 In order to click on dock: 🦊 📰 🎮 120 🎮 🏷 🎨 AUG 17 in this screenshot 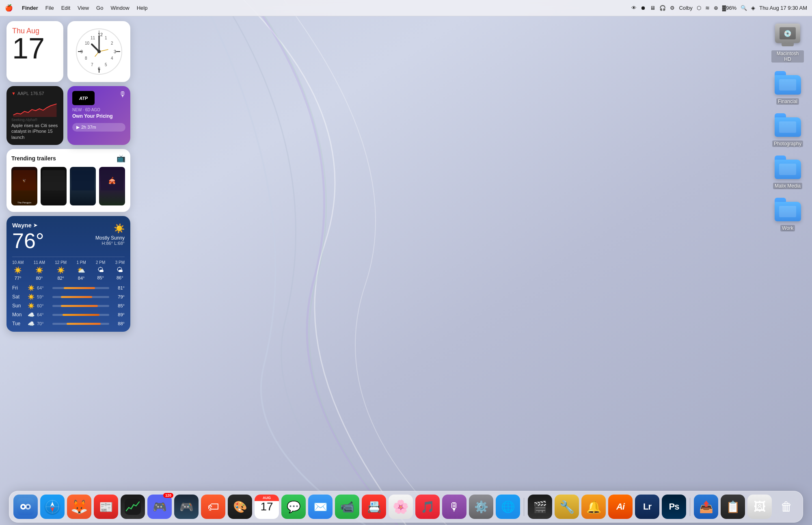, I will do `click(406, 507)`.